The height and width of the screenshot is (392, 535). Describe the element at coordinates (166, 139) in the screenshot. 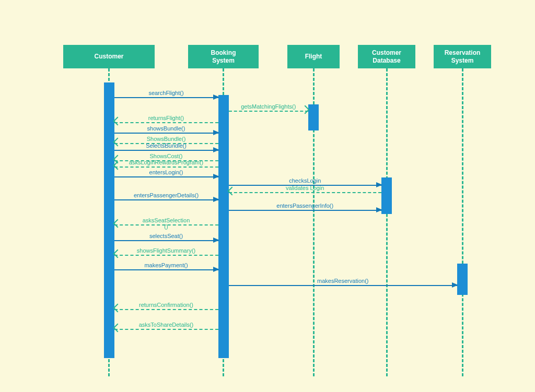

I see `message-label: ShowsBundle()` at that location.